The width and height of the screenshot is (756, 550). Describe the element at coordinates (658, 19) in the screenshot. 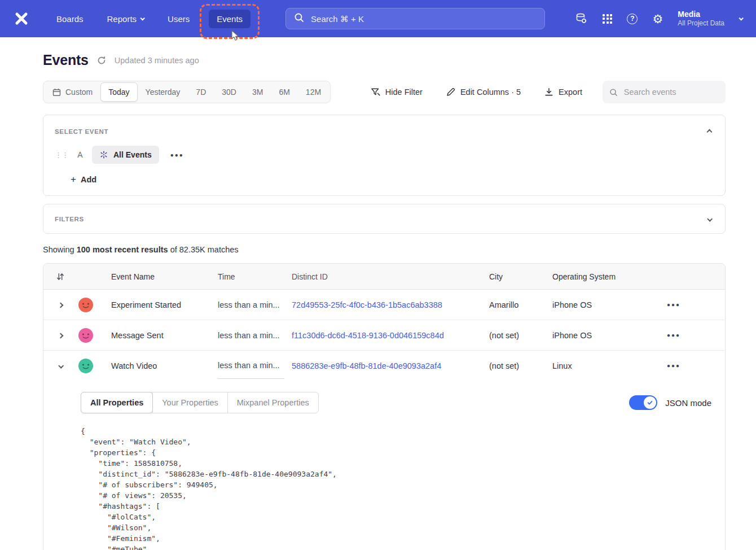

I see `settings-gear-icon: ⚙` at that location.